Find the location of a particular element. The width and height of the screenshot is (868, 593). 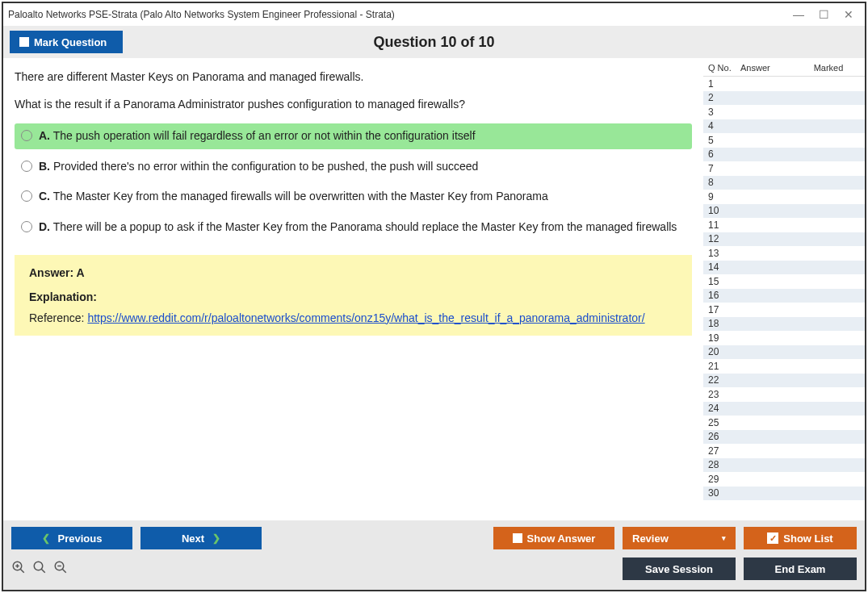

list-row: 20 is located at coordinates (784, 353).